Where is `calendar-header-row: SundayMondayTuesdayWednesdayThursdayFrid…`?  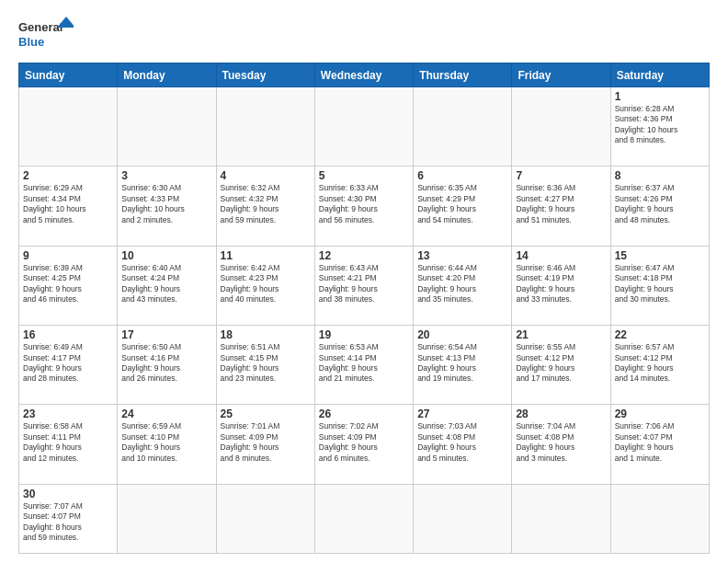
calendar-header-row: SundayMondayTuesdayWednesdayThursdayFrid… is located at coordinates (364, 75).